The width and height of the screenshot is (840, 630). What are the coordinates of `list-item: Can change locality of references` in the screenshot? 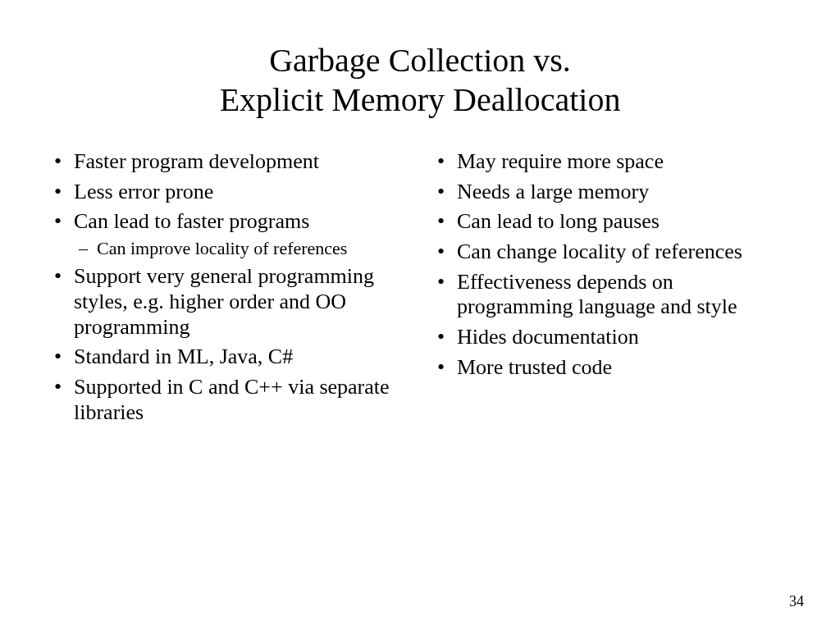 It's located at (612, 253).